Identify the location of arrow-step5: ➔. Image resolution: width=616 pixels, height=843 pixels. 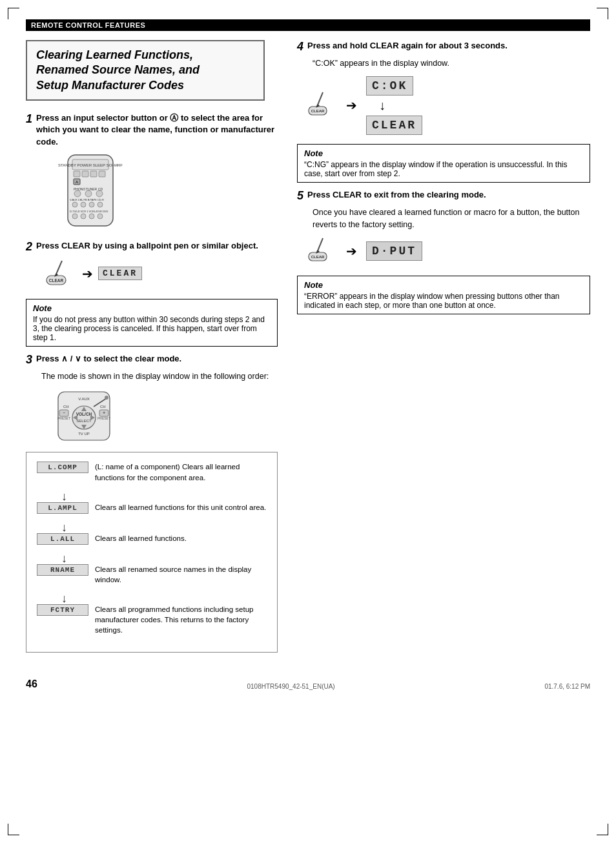
(351, 251).